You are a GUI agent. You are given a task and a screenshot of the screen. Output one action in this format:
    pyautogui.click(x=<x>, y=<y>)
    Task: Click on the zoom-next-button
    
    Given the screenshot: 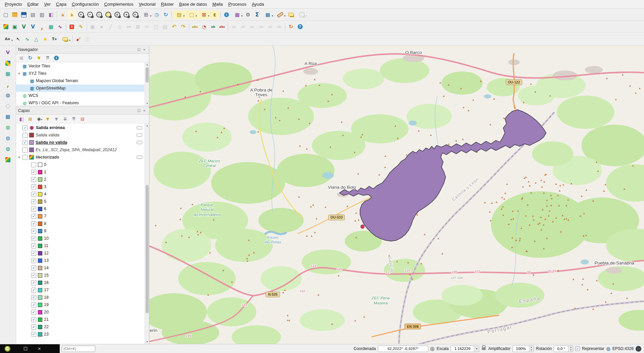 What is the action you would take?
    pyautogui.click(x=135, y=15)
    